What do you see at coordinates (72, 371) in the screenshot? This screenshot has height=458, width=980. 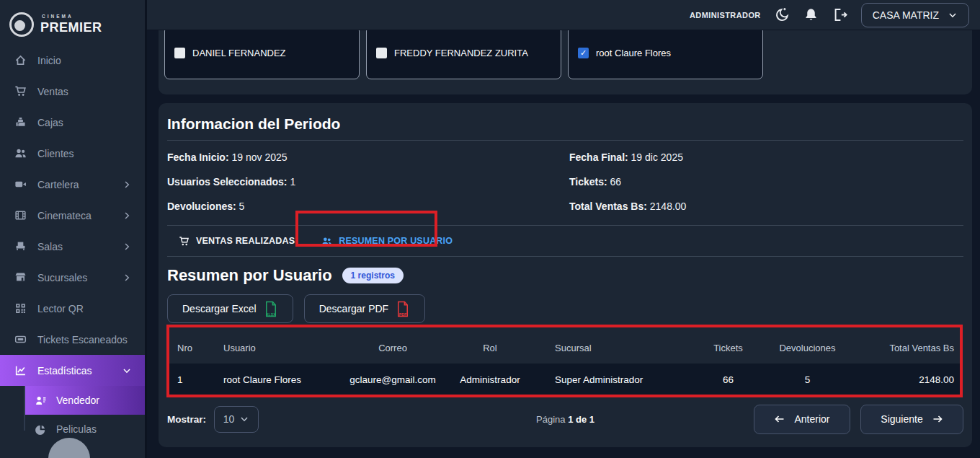 I see `sidebar-item-estadisticas: Estadísticas` at bounding box center [72, 371].